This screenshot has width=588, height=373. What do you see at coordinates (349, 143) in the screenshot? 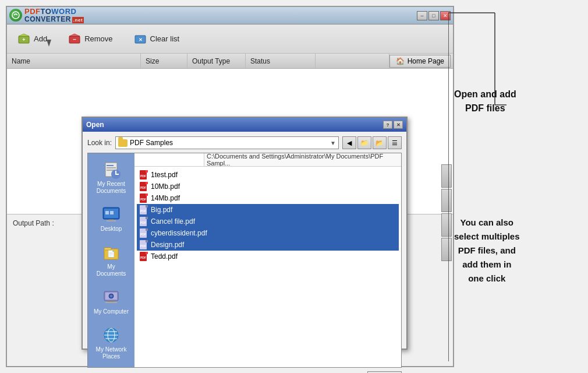
I see `nav-back-button: ◀` at bounding box center [349, 143].